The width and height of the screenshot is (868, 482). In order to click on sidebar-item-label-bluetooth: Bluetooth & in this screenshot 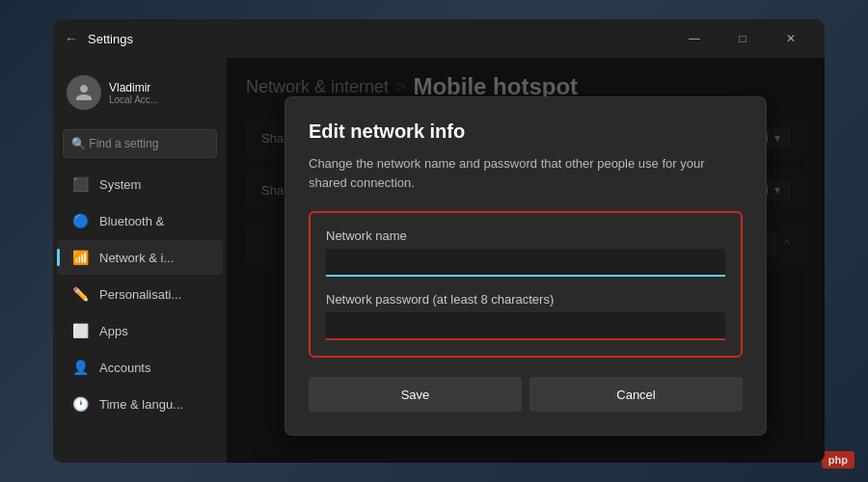, I will do `click(131, 222)`.